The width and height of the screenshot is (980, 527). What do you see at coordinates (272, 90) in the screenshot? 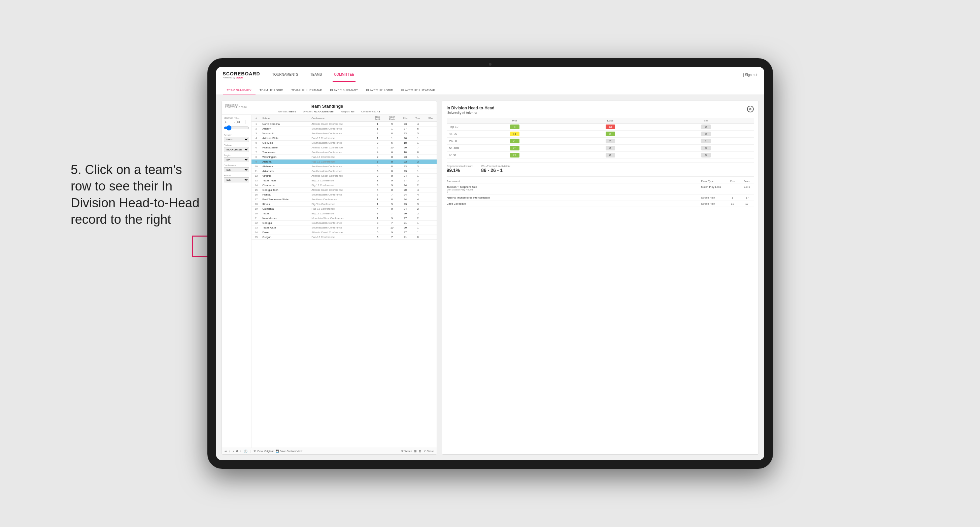
I see `sub-nav-team-h2h-grid: TEAM H2H GRID` at bounding box center [272, 90].